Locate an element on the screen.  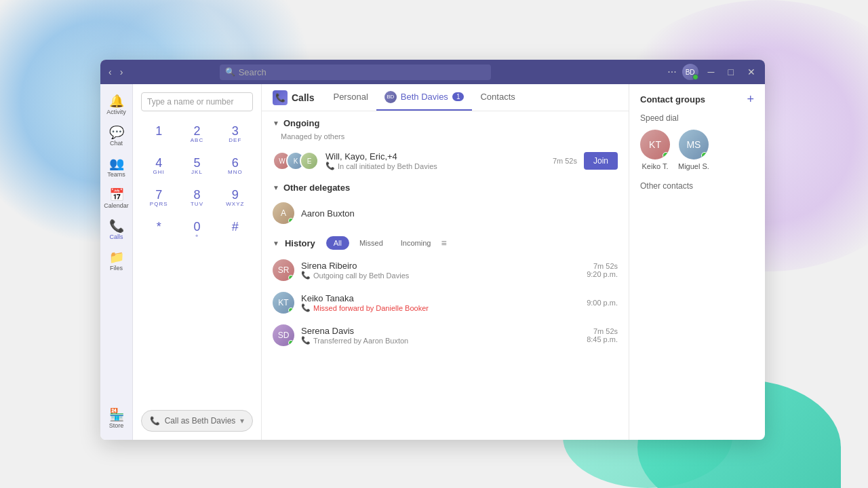
speed-dial-keiko-avatar: KT is located at coordinates (655, 145).